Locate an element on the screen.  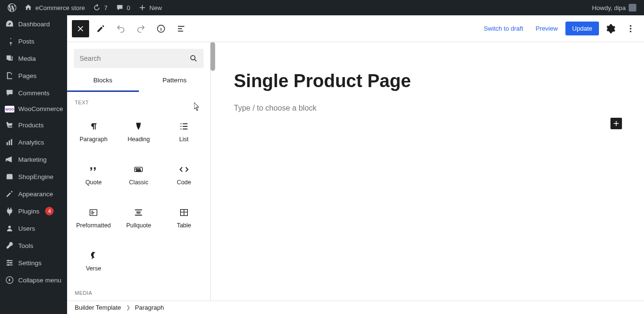
pullquote-icon is located at coordinates (138, 213).